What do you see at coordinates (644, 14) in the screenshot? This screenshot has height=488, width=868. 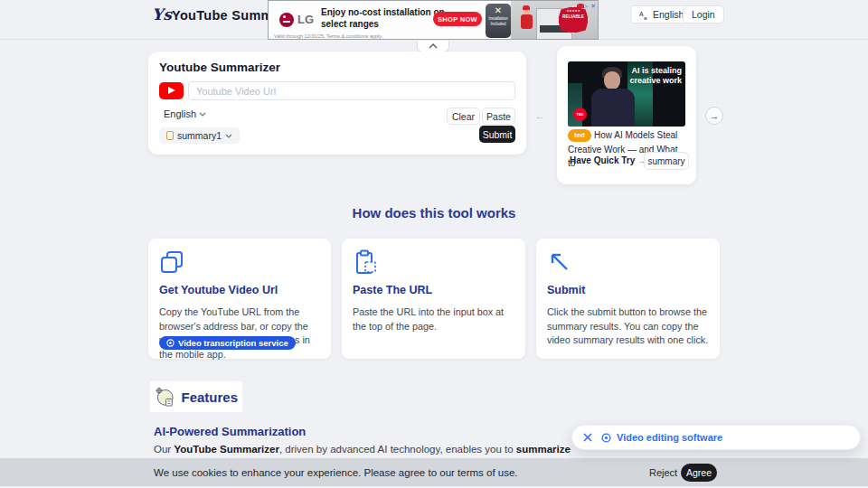 I see `translate-icon: A a` at bounding box center [644, 14].